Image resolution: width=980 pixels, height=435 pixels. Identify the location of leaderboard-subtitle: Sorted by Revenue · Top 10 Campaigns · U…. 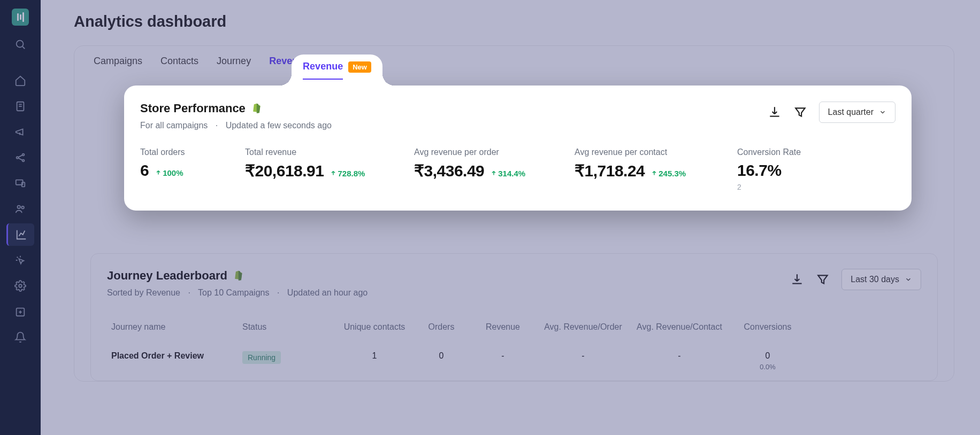
(238, 293).